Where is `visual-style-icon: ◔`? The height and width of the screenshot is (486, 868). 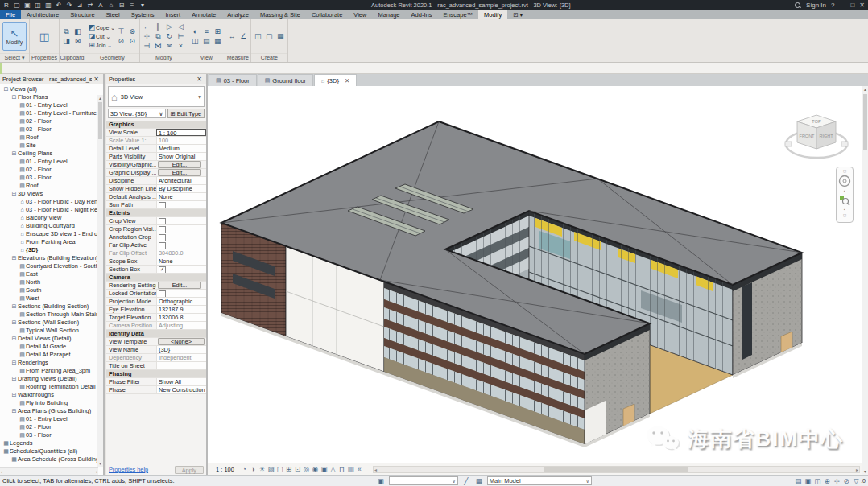
visual-style-icon: ◔ is located at coordinates (245, 470).